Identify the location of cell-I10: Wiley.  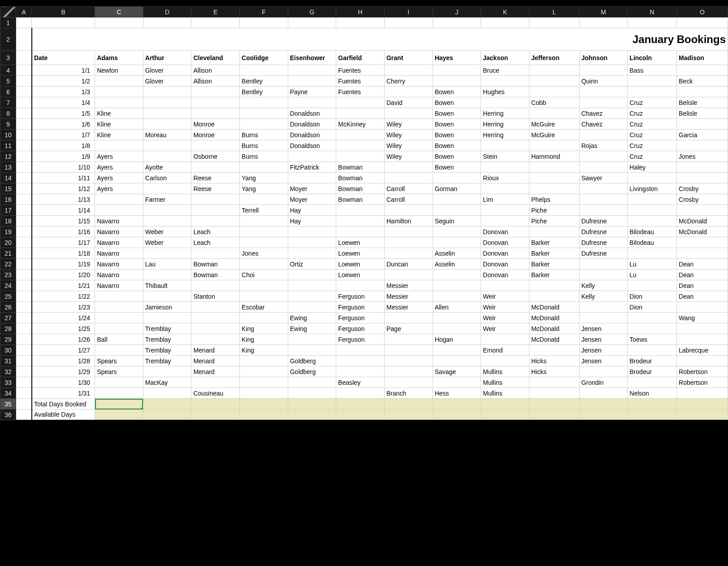
(408, 135).